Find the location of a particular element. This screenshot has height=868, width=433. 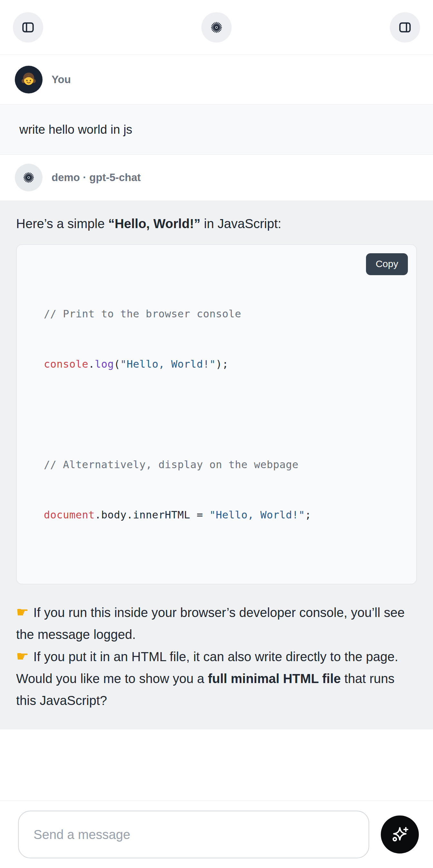

code-line: console.log("Hello, World!"); is located at coordinates (224, 364).